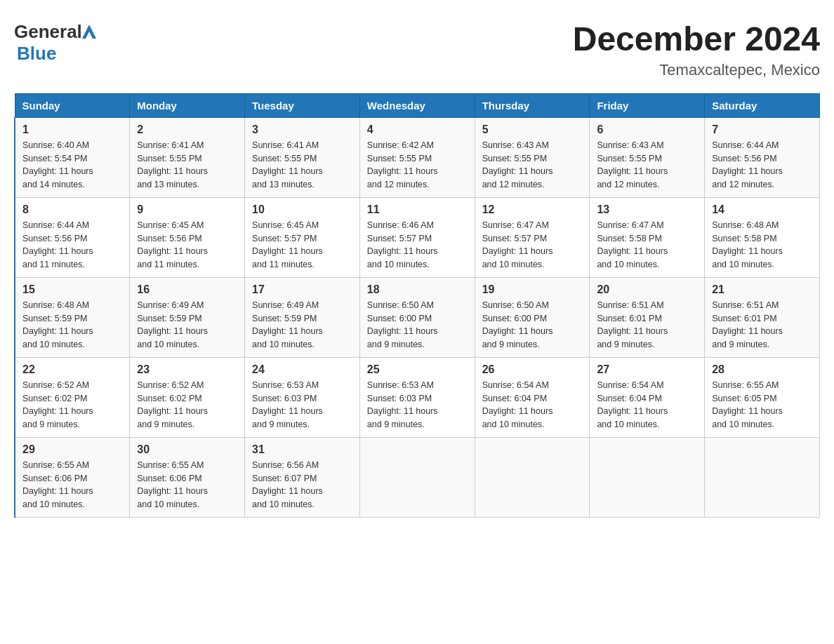 The image size is (834, 644). Describe the element at coordinates (72, 397) in the screenshot. I see `calendar-cell: 22 Sunrise: 6:52 AMSunset: 6:02 PMDaylig…` at that location.